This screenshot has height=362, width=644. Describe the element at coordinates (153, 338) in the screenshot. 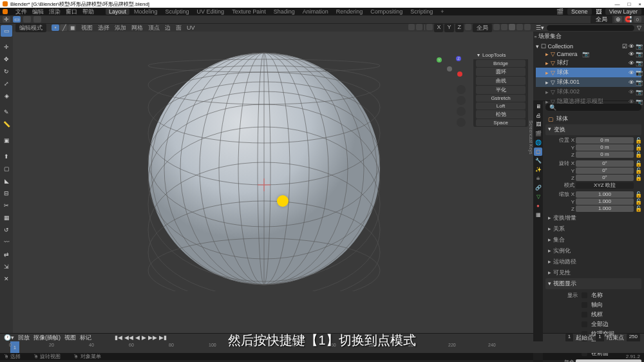

I see `next-key-button: ▶▶` at that location.